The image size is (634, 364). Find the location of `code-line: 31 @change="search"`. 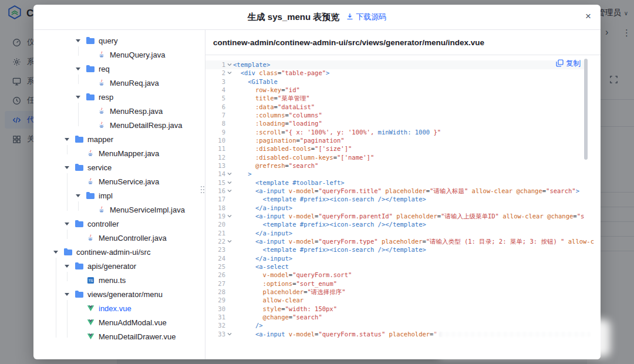

code-line: 31 @change="search" is located at coordinates (405, 317).